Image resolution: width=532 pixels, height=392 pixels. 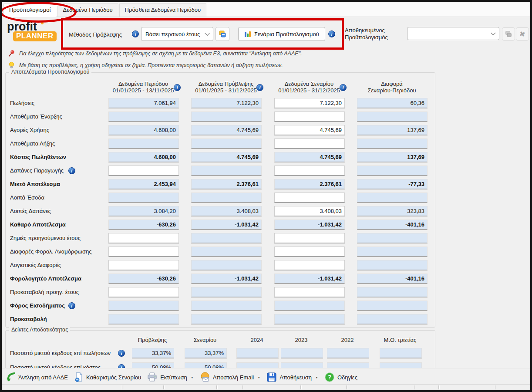 I want to click on email-icon, so click(x=205, y=377).